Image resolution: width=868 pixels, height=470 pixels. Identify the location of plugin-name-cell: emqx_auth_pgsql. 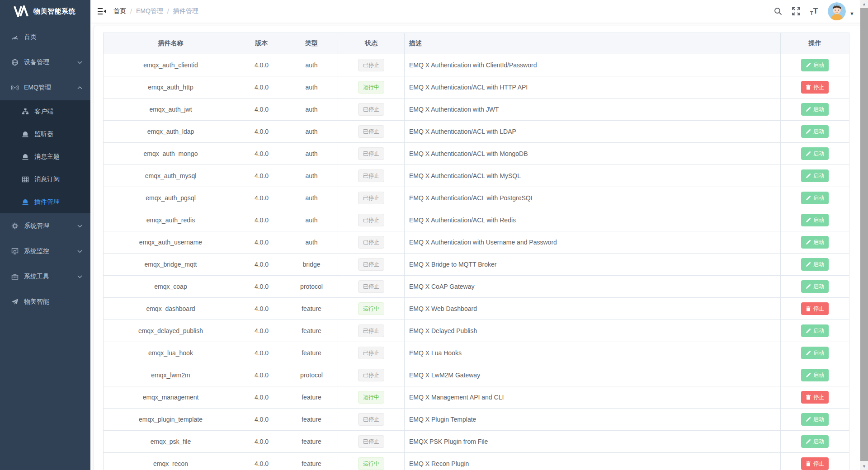
(171, 198).